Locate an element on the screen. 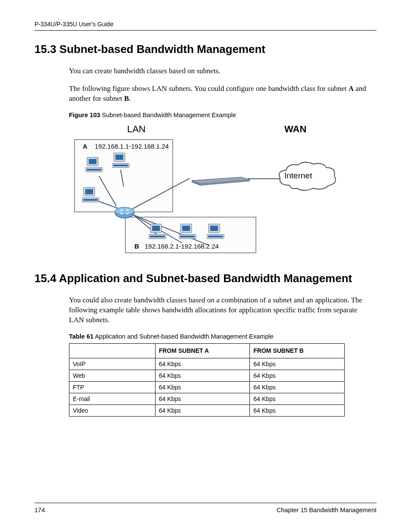  running-header: P-334U/P-335U User's Guide is located at coordinates (206, 26).